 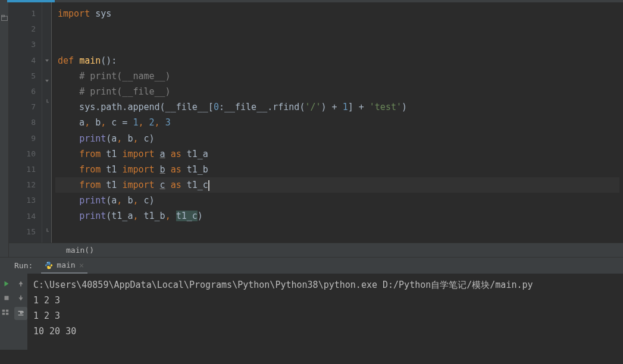 I want to click on down-button, so click(x=21, y=298).